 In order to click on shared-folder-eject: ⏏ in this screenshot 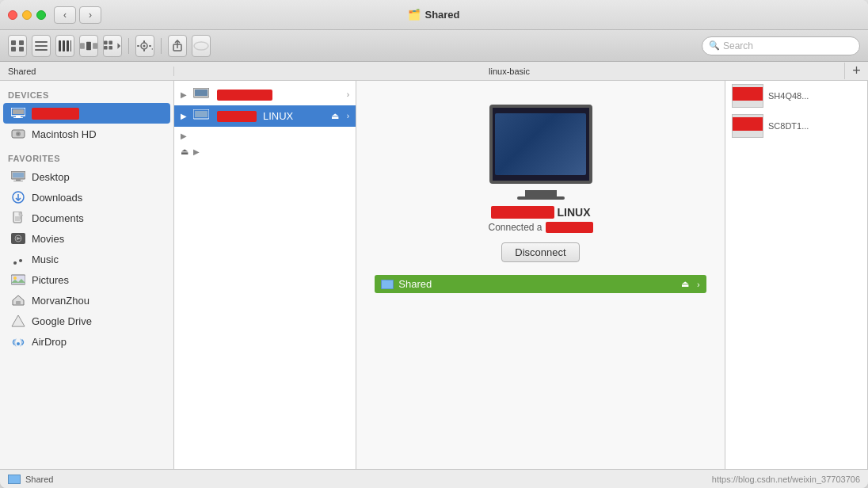, I will do `click(685, 284)`.